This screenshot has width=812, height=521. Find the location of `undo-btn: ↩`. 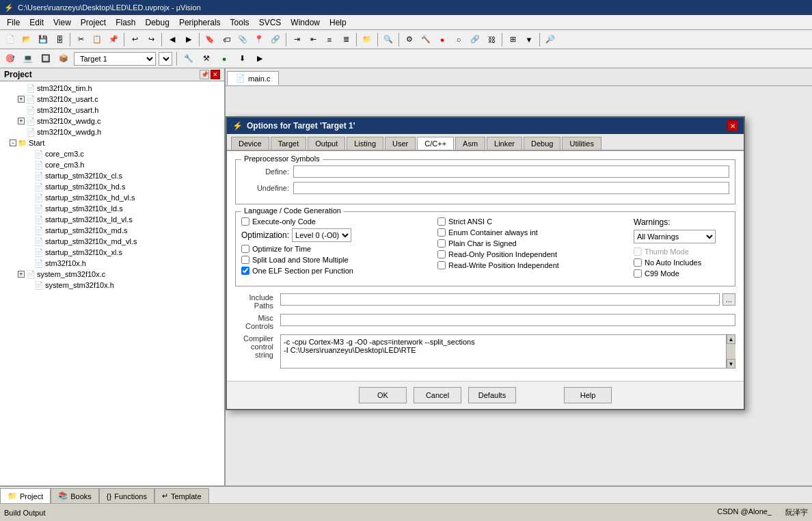

undo-btn: ↩ is located at coordinates (135, 40).